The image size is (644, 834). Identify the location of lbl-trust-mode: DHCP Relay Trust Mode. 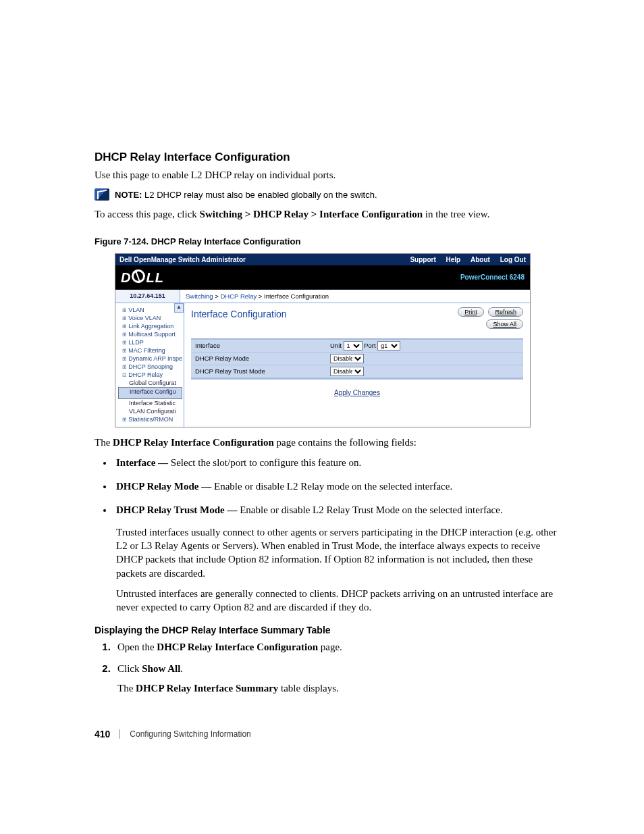
(263, 371).